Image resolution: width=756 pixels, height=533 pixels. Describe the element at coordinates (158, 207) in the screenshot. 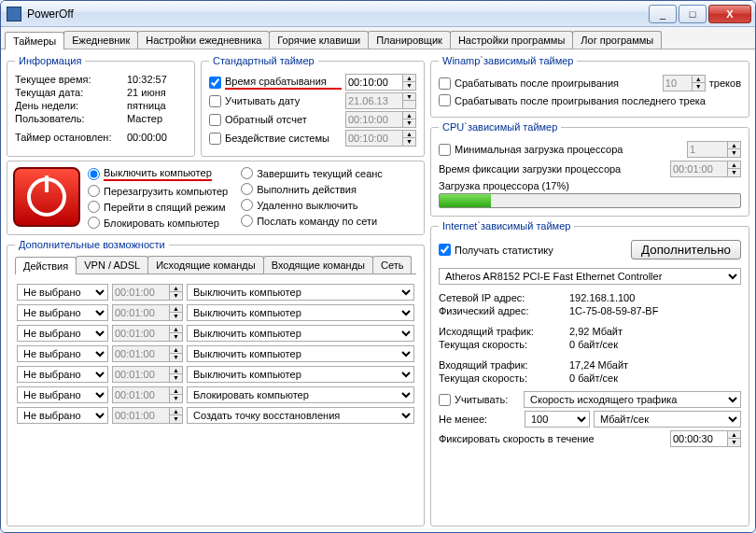

I see `radio-sleep: Перейти в спящий режим` at that location.